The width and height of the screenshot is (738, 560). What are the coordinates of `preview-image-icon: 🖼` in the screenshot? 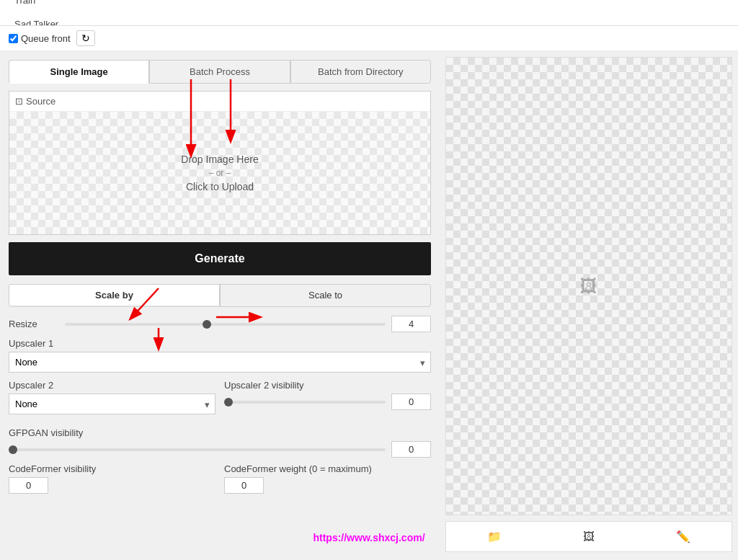 It's located at (589, 286).